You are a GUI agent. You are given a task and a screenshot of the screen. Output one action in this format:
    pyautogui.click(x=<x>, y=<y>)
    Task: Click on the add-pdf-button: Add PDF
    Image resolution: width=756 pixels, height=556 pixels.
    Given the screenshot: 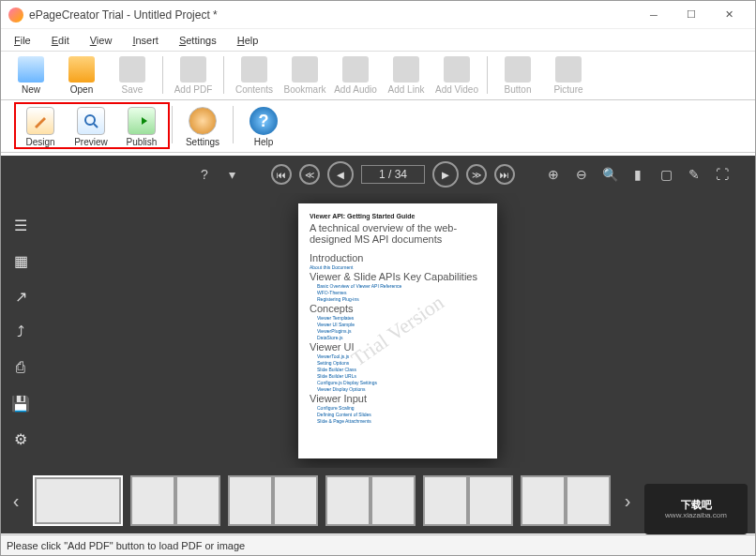 What is the action you would take?
    pyautogui.click(x=193, y=75)
    